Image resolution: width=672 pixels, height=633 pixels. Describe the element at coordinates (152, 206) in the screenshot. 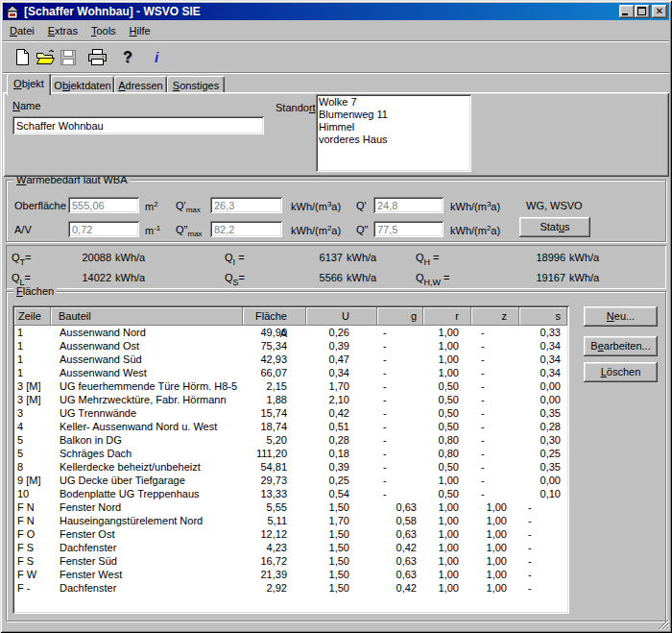

I see `oberflaeche-unit: m2` at that location.